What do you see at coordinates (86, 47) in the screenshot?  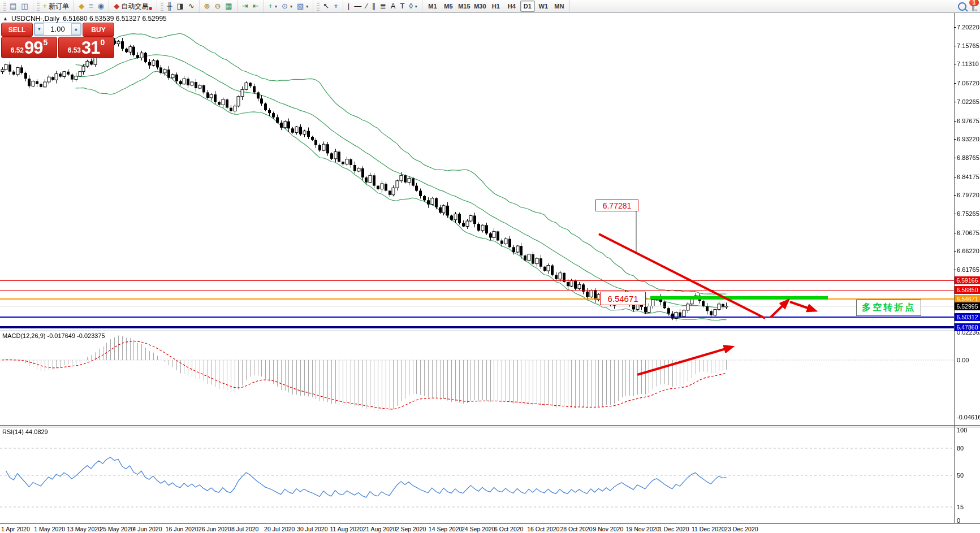 I see `buy-price-display: 6.53 31 0` at bounding box center [86, 47].